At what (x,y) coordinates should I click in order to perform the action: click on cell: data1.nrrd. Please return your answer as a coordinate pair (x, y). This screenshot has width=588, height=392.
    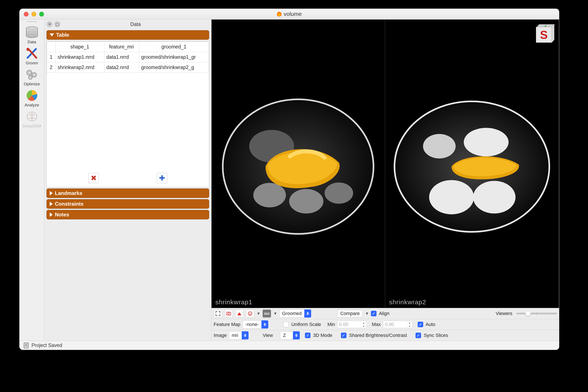
    Looking at the image, I should click on (122, 57).